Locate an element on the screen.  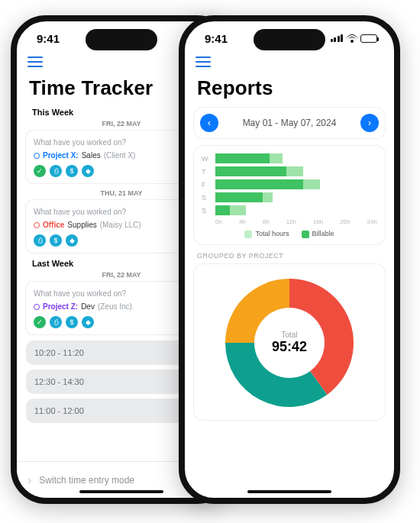
prev-range-button: ‹ is located at coordinates (209, 123).